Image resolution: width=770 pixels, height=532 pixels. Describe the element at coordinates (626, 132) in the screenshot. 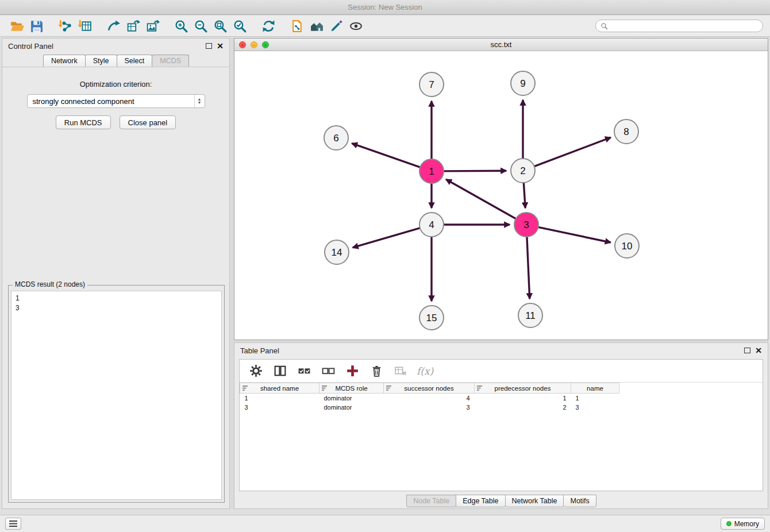

I see `graph-node-label: 8` at that location.